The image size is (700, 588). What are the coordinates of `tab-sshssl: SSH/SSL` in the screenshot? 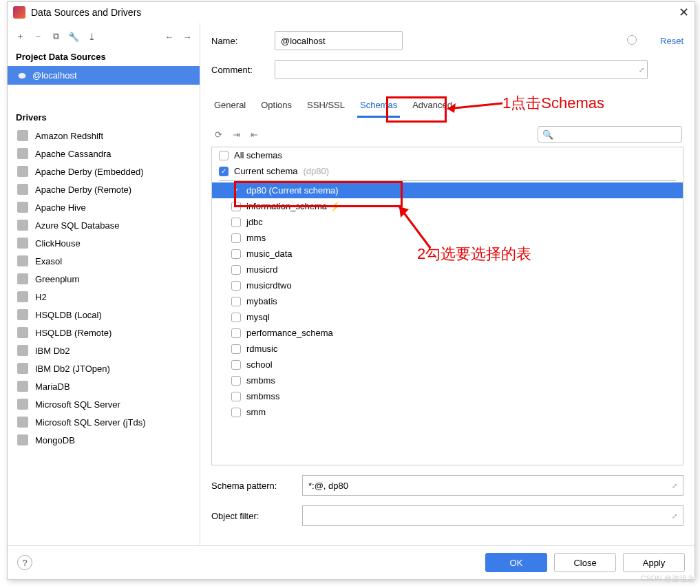 It's located at (326, 107).